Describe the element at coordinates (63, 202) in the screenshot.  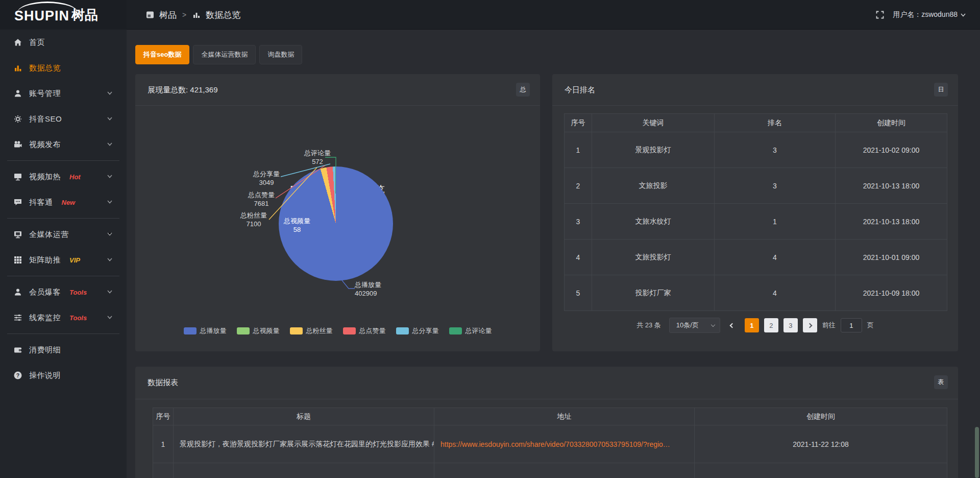
I see `sidebar-item-doukewtong: 抖客通 New` at that location.